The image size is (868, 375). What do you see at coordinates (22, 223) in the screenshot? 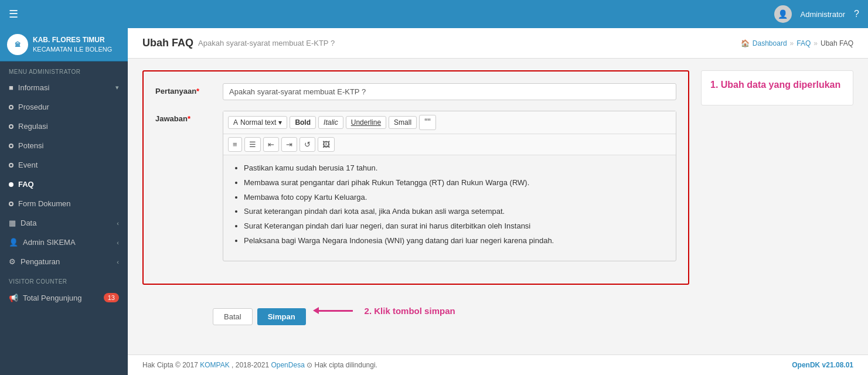
I see `data-left: ▦ Data` at bounding box center [22, 223].